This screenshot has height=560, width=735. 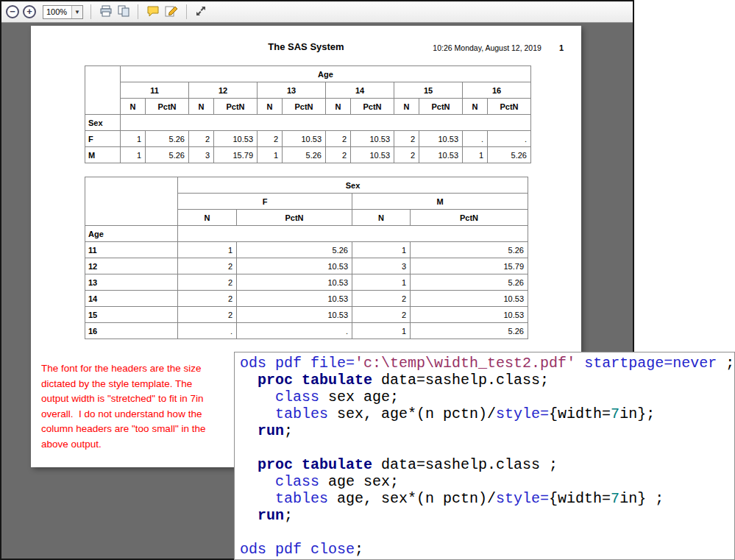 What do you see at coordinates (124, 384) in the screenshot?
I see `note-line: dictated by the style template. The` at bounding box center [124, 384].